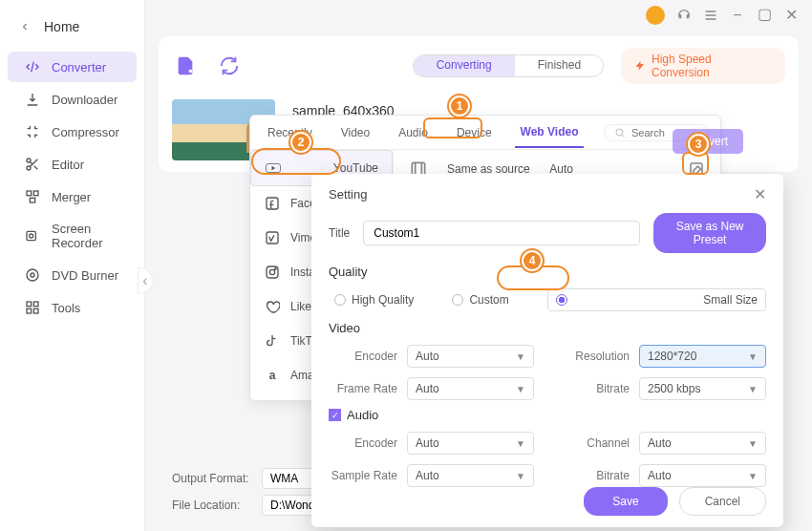  What do you see at coordinates (272, 375) in the screenshot?
I see `amazon-icon: a` at bounding box center [272, 375].